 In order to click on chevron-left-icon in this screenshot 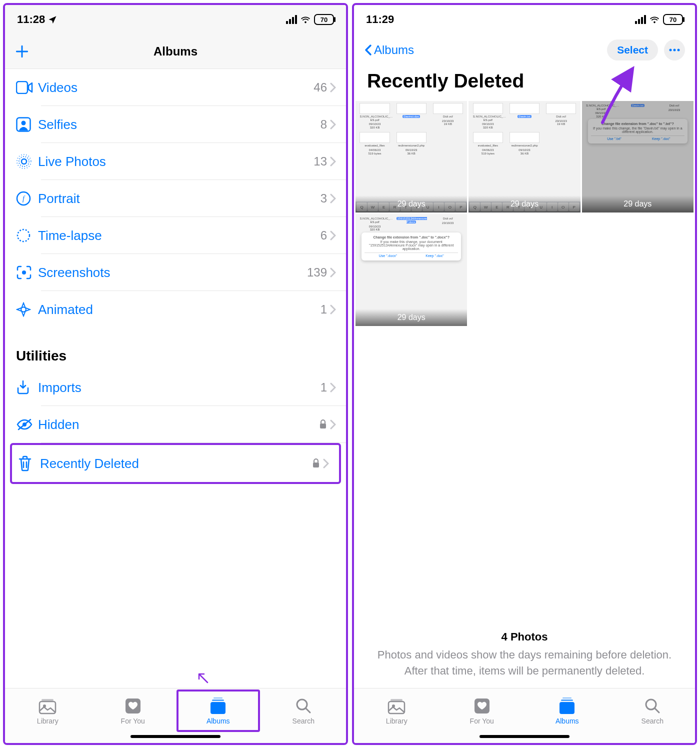, I will do `click(368, 50)`.